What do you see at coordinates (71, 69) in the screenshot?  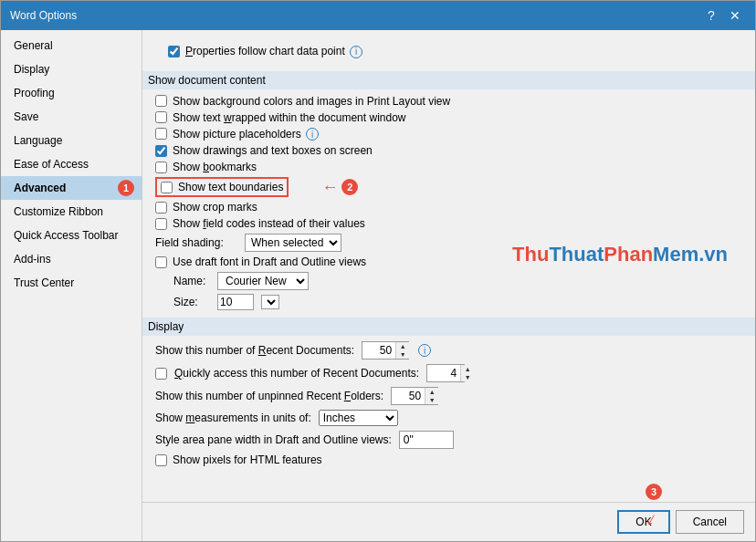 I see `sidebar-item-display: Display` at bounding box center [71, 69].